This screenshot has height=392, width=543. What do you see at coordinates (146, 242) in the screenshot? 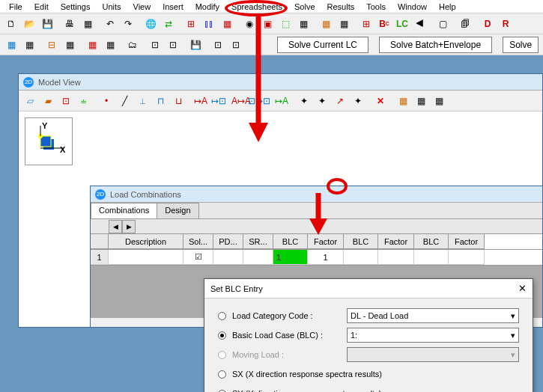
I see `col-description: Description` at bounding box center [146, 242].